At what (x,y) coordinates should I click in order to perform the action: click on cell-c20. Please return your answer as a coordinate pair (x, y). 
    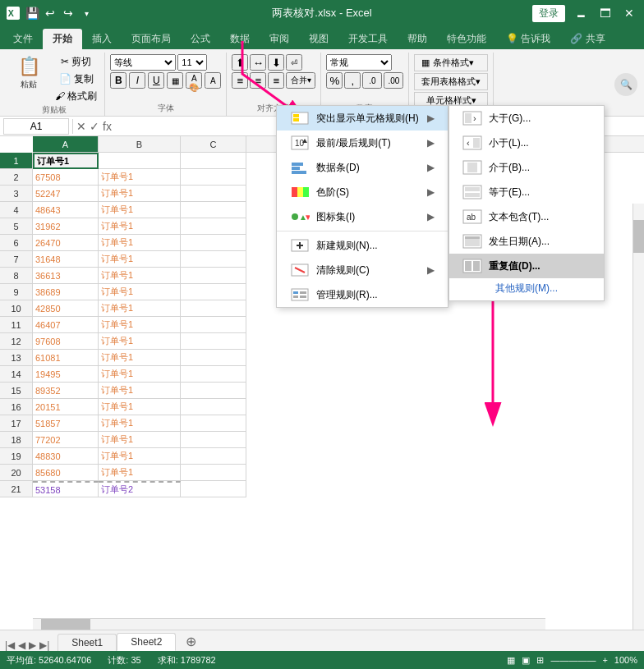
    Looking at the image, I should click on (214, 473).